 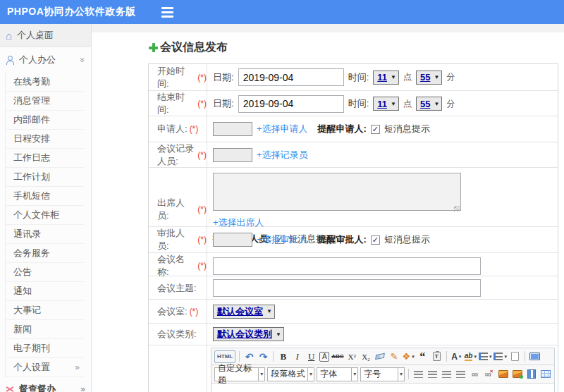 I want to click on sidebar-subitem-ejournal: 电子期刊, so click(x=45, y=348).